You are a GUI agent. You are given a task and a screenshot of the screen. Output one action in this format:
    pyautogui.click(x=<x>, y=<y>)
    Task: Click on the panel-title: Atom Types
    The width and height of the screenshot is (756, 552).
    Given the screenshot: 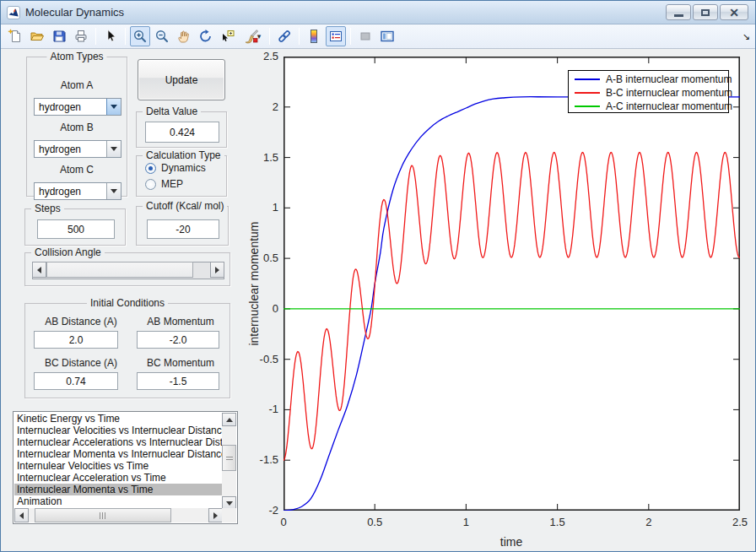 What is the action you would take?
    pyautogui.click(x=76, y=57)
    